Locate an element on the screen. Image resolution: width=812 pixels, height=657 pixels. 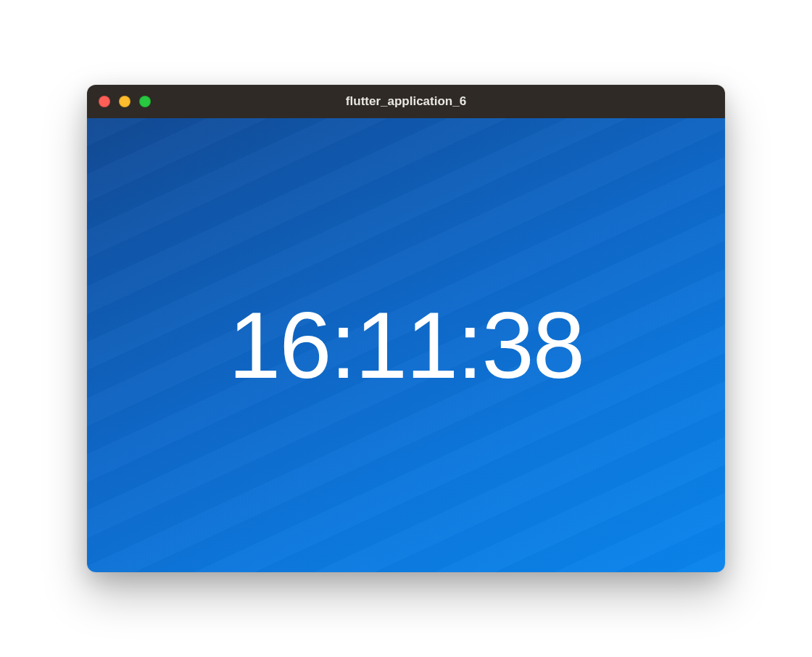
maximize-button is located at coordinates (145, 102).